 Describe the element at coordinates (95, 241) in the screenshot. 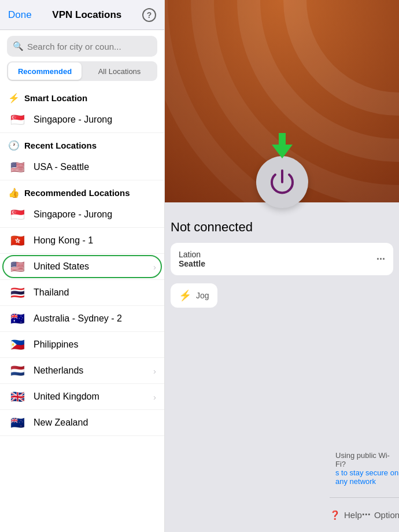

I see `item-label-hk: Hong Kong - 1` at that location.